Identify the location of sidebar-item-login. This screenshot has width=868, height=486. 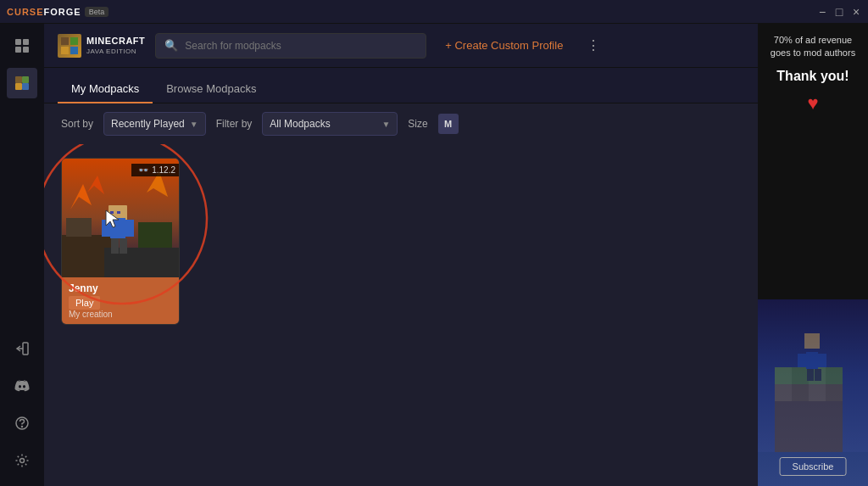
(22, 349).